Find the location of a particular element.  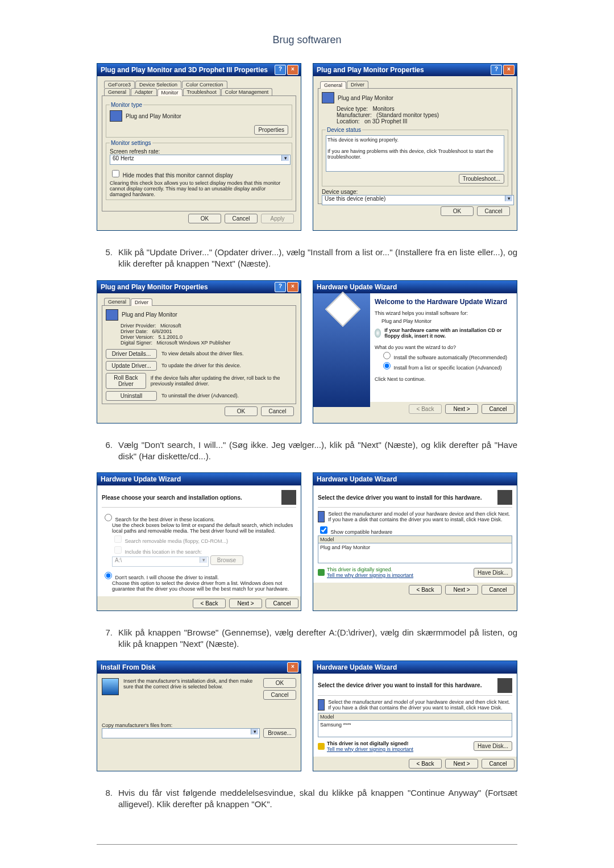

dialog-title: Plug and Play Monitor Properties is located at coordinates (403, 70).